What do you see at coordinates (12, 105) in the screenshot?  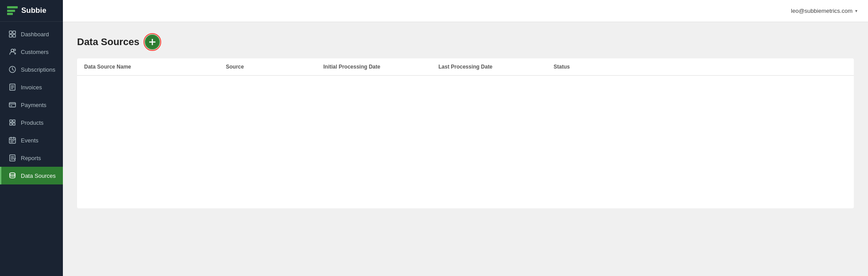 I see `payments-icon` at bounding box center [12, 105].